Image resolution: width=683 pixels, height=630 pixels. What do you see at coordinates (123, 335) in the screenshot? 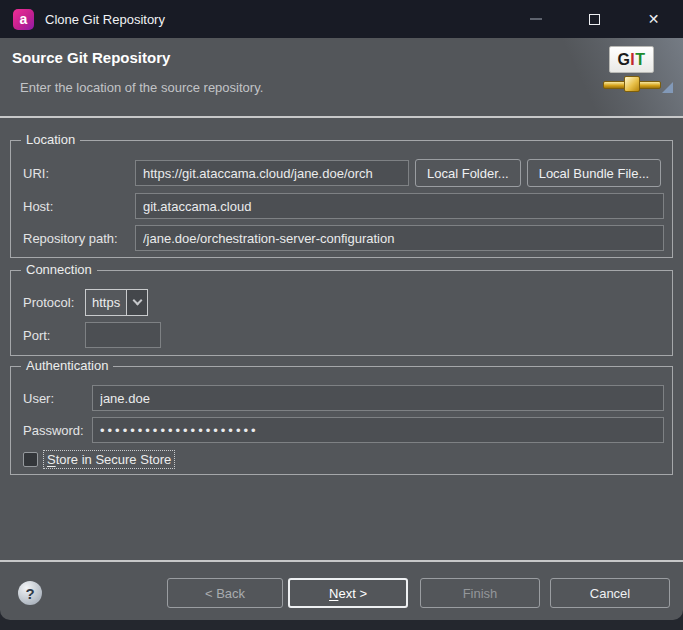
I see `port-input` at bounding box center [123, 335].